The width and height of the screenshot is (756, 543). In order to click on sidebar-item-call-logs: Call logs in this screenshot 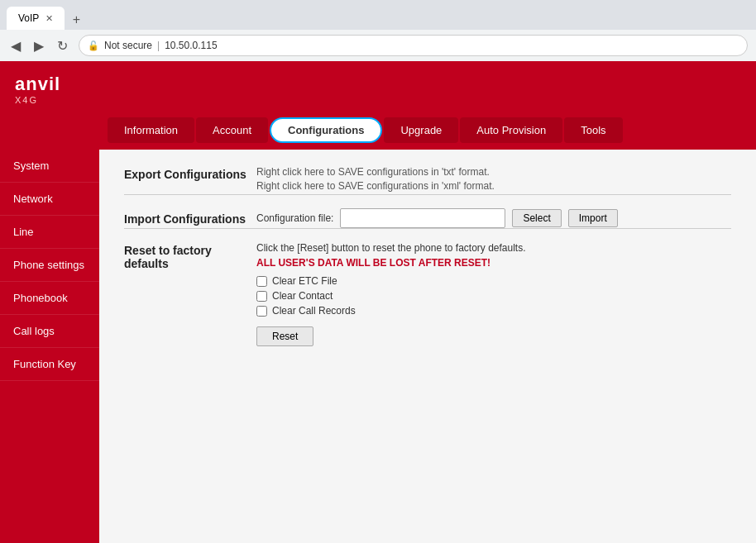, I will do `click(50, 331)`.